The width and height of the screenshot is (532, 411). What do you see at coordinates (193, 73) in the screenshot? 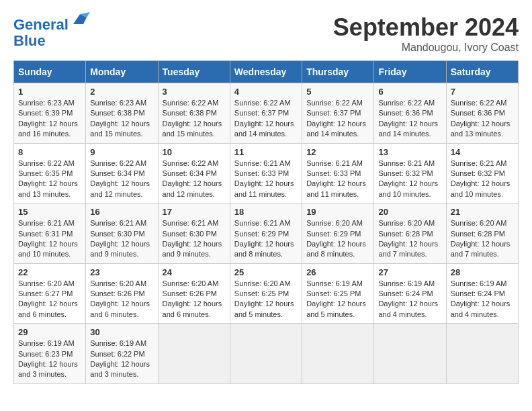
I see `day-header-tuesday: Tuesday` at bounding box center [193, 73].